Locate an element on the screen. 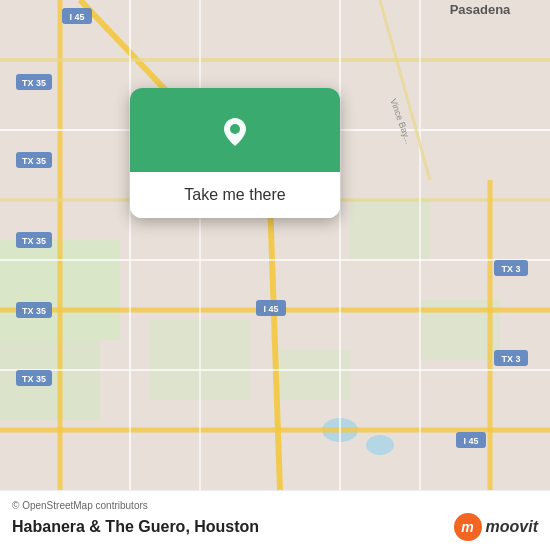  moovit-logo: m moovit is located at coordinates (496, 527).